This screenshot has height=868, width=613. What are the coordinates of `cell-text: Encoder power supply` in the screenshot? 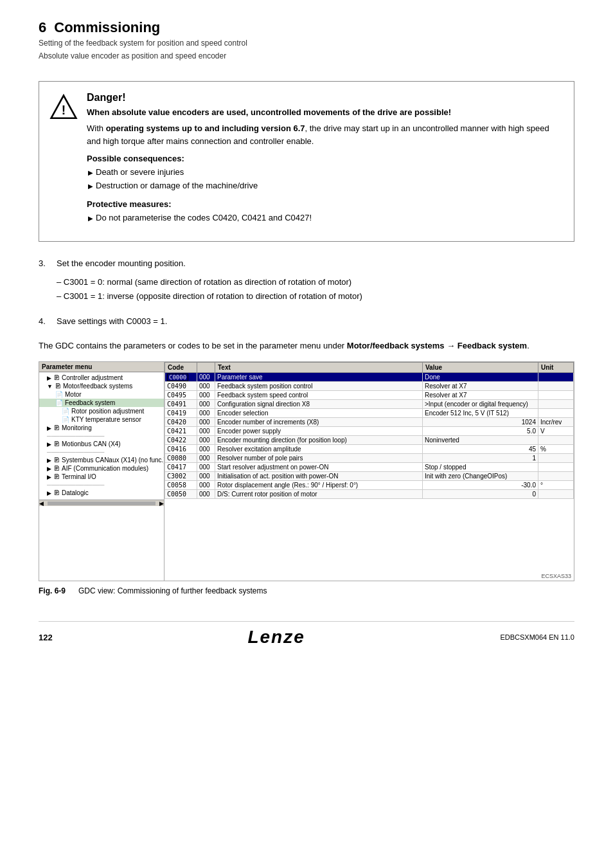 It's located at (319, 431).